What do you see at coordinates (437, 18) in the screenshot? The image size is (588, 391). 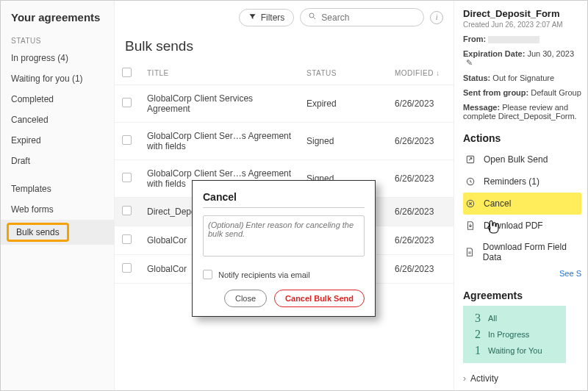 I see `info-icon: i` at bounding box center [437, 18].